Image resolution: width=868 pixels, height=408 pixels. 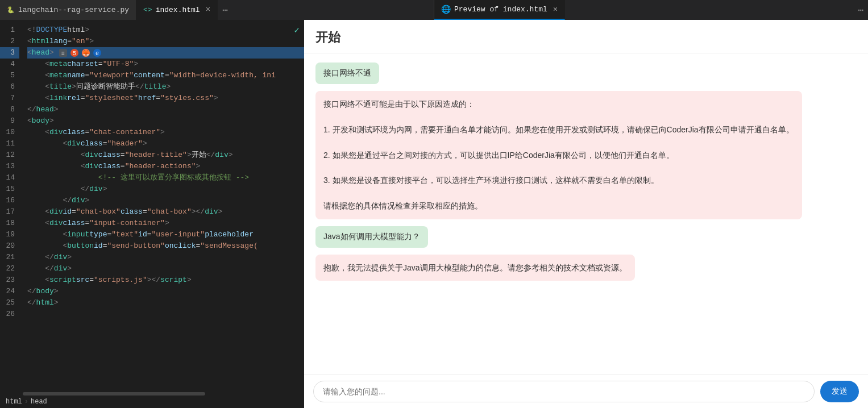 What do you see at coordinates (347, 73) in the screenshot?
I see `user-message-1-text: 接口网络不通` at bounding box center [347, 73].